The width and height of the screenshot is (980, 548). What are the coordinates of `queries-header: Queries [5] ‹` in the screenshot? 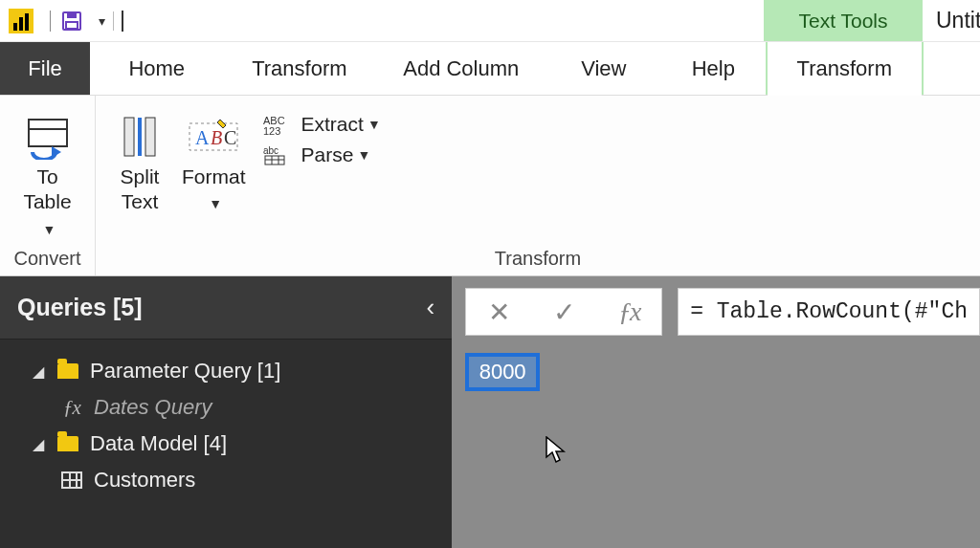 It's located at (226, 308).